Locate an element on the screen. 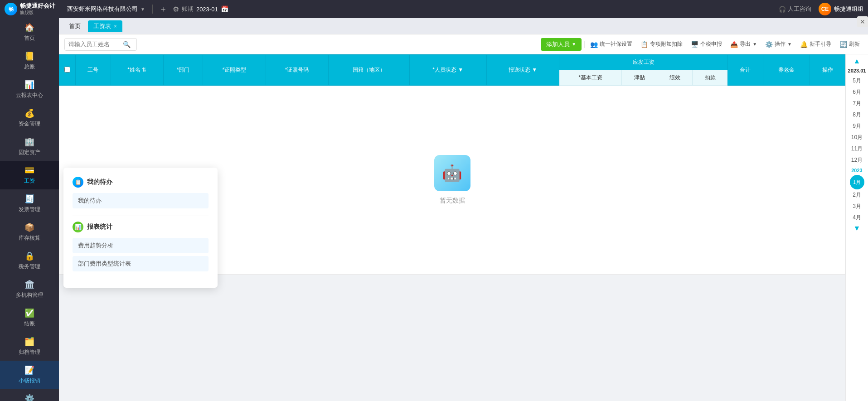 The image size is (868, 401). tab-bar: 首页 工资表 × ✕ is located at coordinates (463, 26).